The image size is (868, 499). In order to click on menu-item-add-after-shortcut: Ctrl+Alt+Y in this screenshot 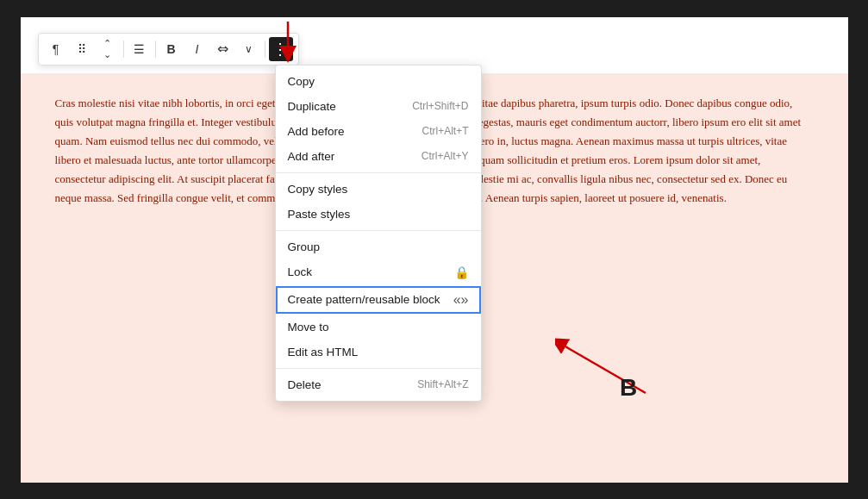, I will do `click(445, 156)`.